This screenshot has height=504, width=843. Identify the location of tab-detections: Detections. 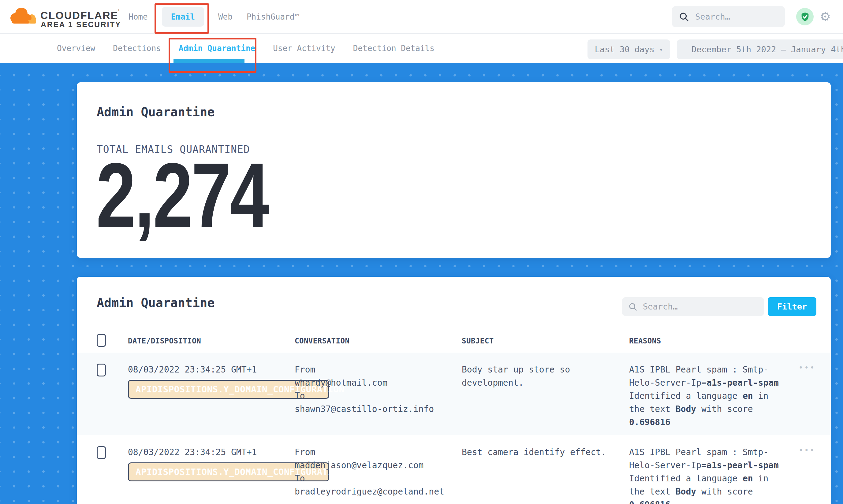
(137, 48).